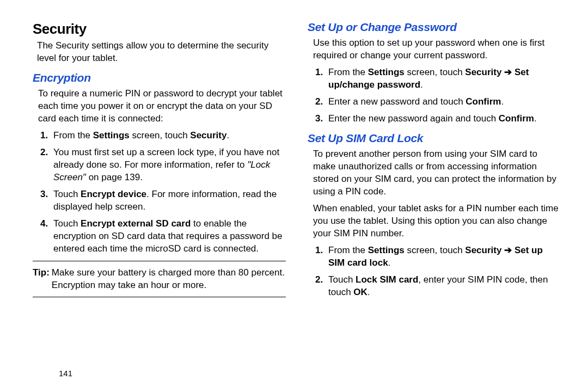 This screenshot has width=588, height=392. I want to click on encryption-step-1: From the Settings screen, touch Security…, so click(163, 136).